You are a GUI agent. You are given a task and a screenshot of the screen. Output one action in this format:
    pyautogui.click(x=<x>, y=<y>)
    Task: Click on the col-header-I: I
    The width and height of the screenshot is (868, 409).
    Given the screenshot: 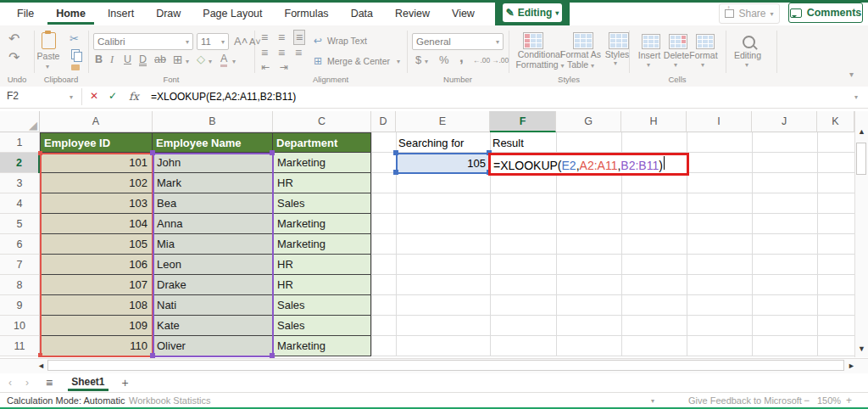 What is the action you would take?
    pyautogui.click(x=719, y=122)
    